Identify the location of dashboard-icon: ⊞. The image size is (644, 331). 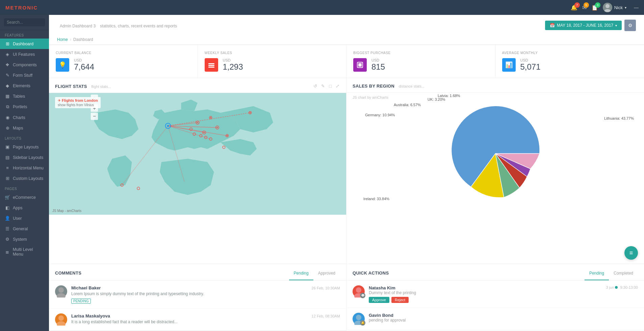
(7, 44).